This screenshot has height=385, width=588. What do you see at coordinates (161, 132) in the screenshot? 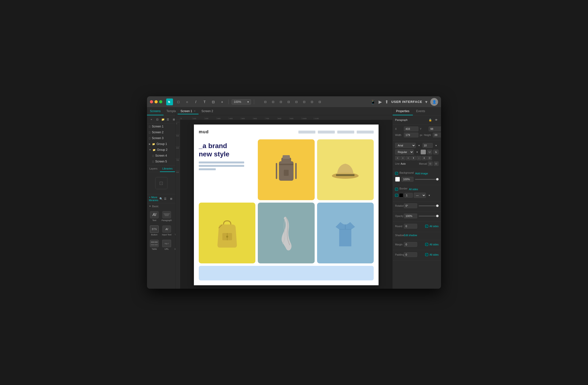
I see `layer-screen2: ⎕ Screen 2` at bounding box center [161, 132].